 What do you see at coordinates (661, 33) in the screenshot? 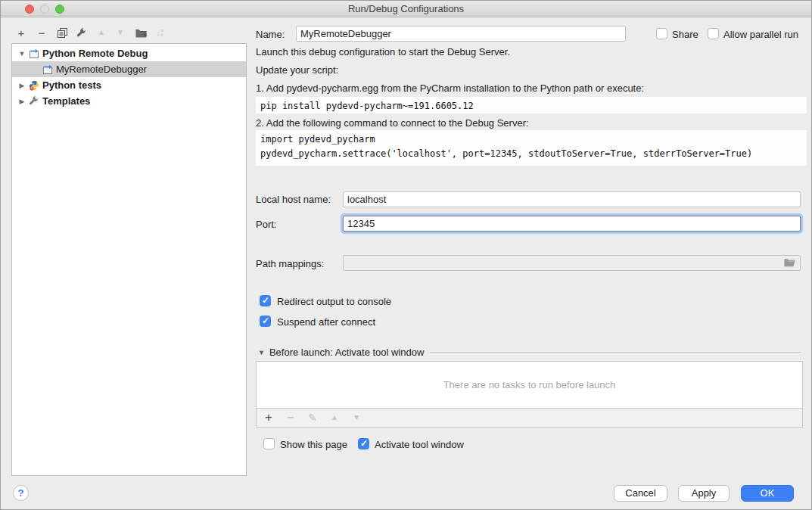
I see `share-checkbox` at bounding box center [661, 33].